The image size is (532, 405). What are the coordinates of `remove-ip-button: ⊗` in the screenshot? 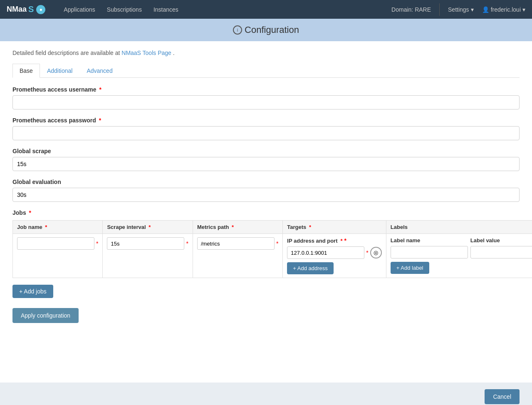 It's located at (376, 253).